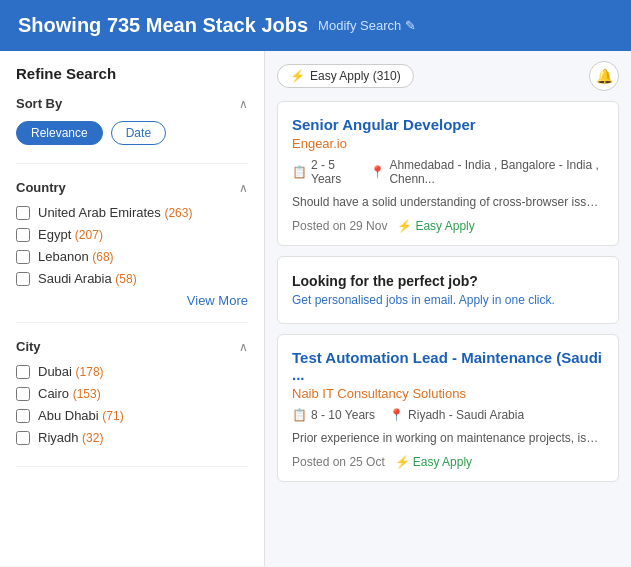 The image size is (631, 567). I want to click on easy-apply-filter-chip: ⚡ Easy Apply (310), so click(346, 76).